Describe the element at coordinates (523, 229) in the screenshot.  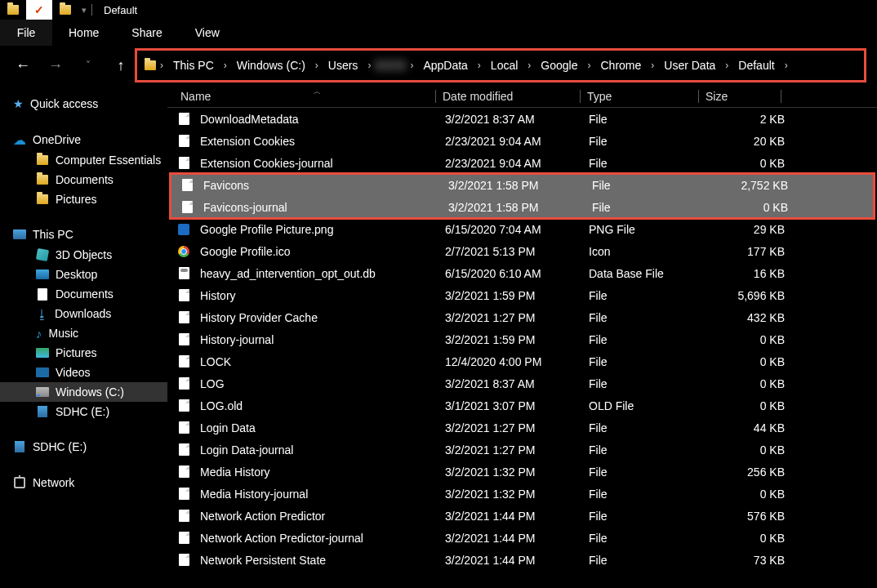
I see `file-row: Google Profile Picture.png6/15/2020 7:04…` at that location.